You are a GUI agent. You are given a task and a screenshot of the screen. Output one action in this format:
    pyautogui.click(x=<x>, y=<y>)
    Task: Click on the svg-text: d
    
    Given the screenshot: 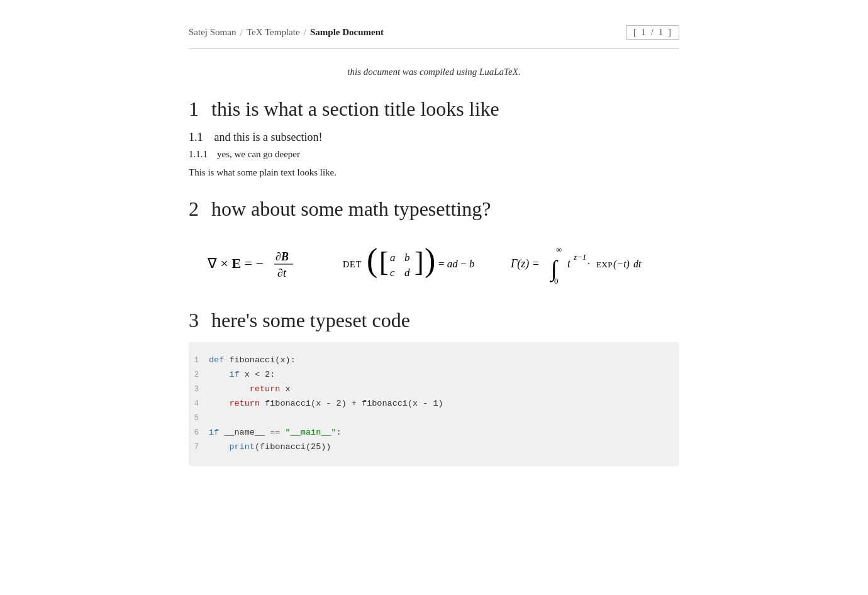 What is the action you would take?
    pyautogui.click(x=408, y=273)
    